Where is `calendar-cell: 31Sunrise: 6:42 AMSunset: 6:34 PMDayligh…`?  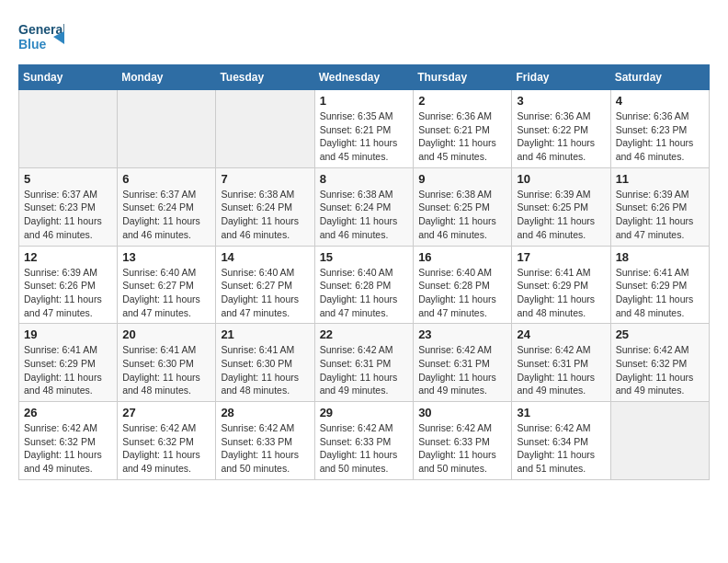 calendar-cell: 31Sunrise: 6:42 AMSunset: 6:34 PMDayligh… is located at coordinates (561, 442).